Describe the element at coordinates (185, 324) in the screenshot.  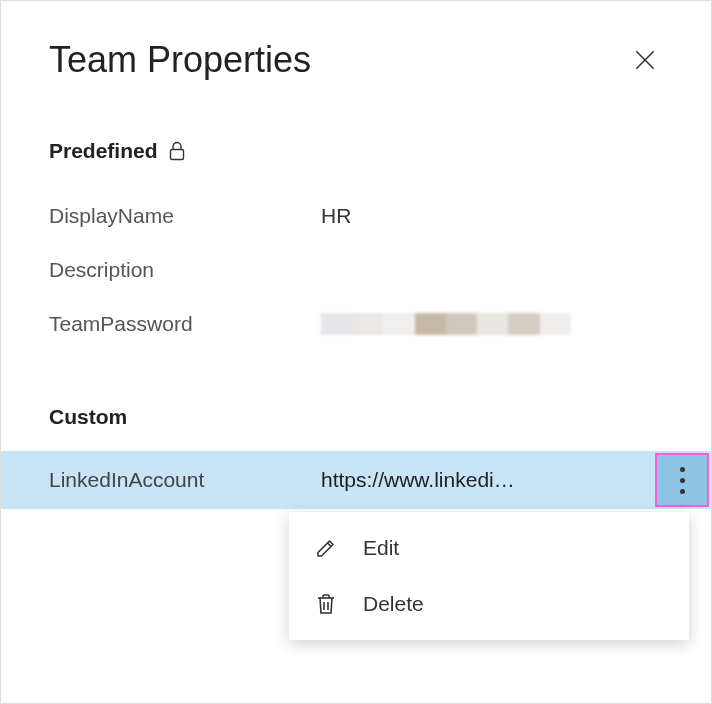
I see `property-label: TeamPassword` at that location.